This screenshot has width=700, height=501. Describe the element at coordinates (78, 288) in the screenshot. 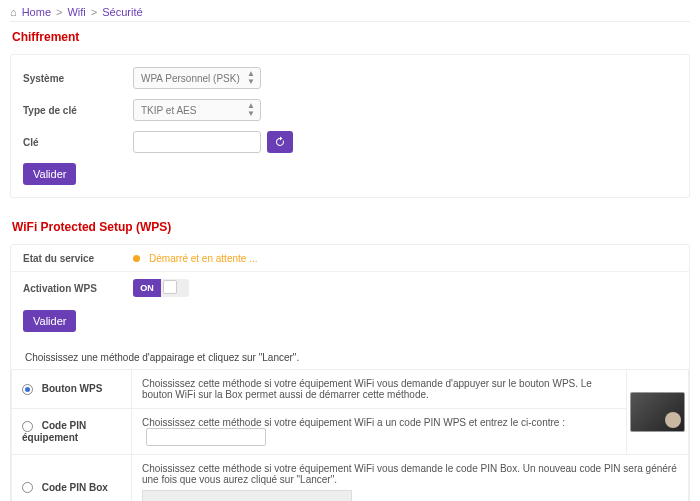

I see `wps-activation-label: Activation WPS` at that location.